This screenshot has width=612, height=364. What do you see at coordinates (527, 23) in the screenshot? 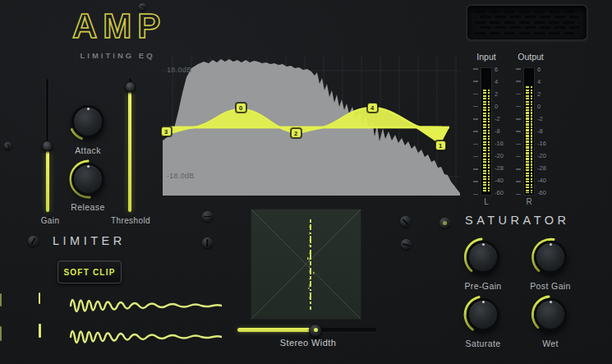
I see `speaker-grille` at bounding box center [527, 23].